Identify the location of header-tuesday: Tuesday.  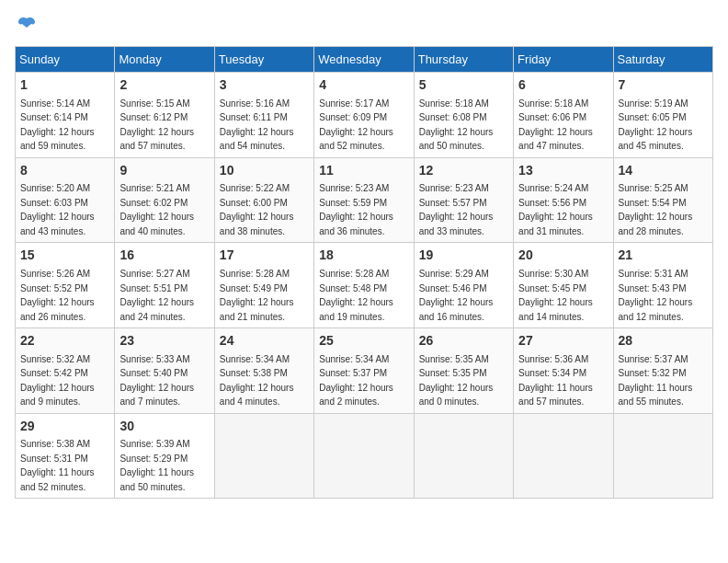
(264, 60).